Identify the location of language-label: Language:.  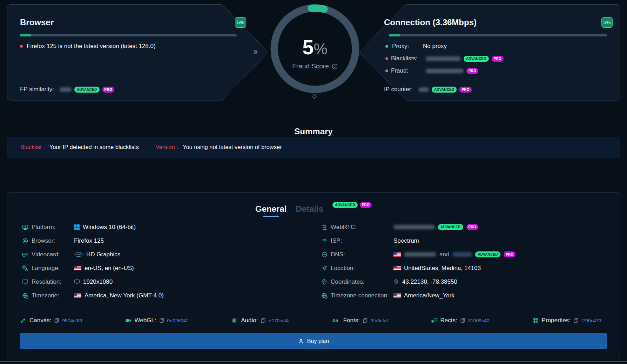
(53, 268).